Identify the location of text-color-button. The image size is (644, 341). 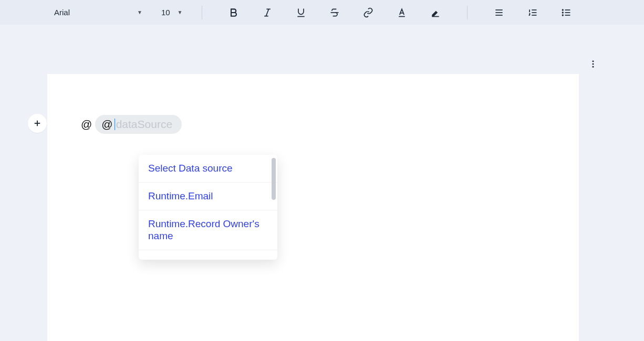
(402, 13).